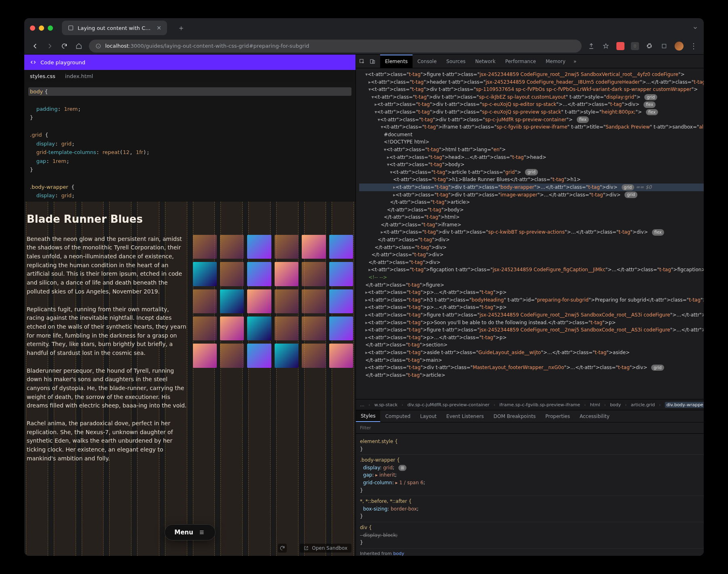 Image resolution: width=728 pixels, height=574 pixels. I want to click on dom-node: ▸<t-attr">class="t-tag">aside t-attr">cl…, so click(531, 352).